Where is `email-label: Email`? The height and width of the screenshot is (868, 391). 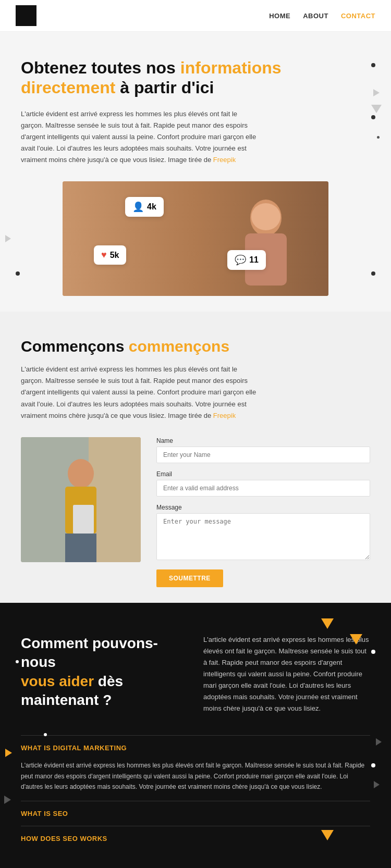 email-label: Email is located at coordinates (263, 474).